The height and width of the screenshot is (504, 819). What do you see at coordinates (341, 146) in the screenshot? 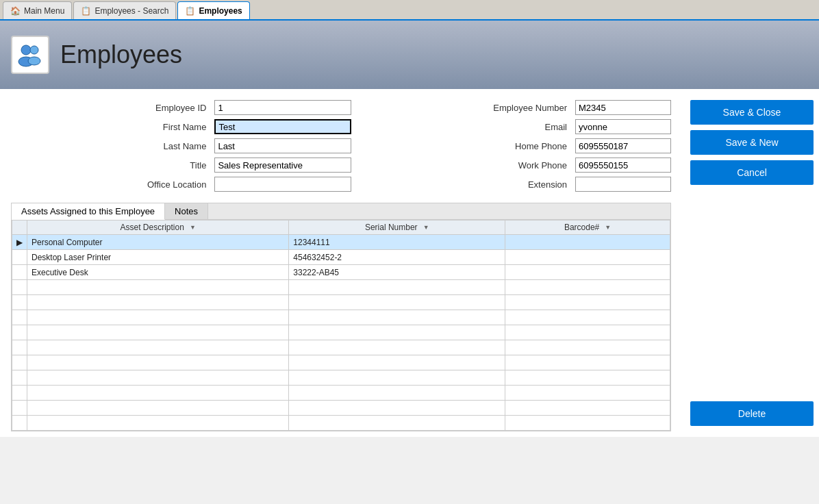
I see `form-grid: Employee ID Employee Number First Name E…` at bounding box center [341, 146].